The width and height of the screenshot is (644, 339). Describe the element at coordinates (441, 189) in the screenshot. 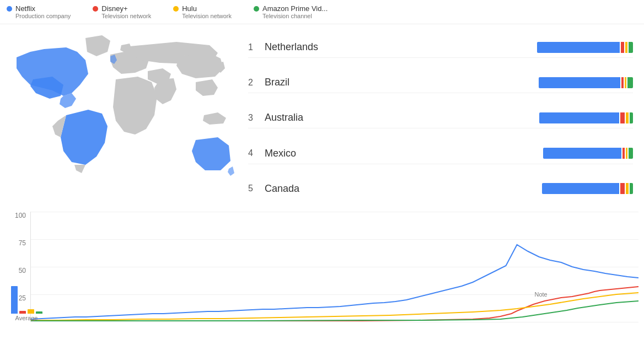

I see `ranking-row-5: 5 Canada` at that location.